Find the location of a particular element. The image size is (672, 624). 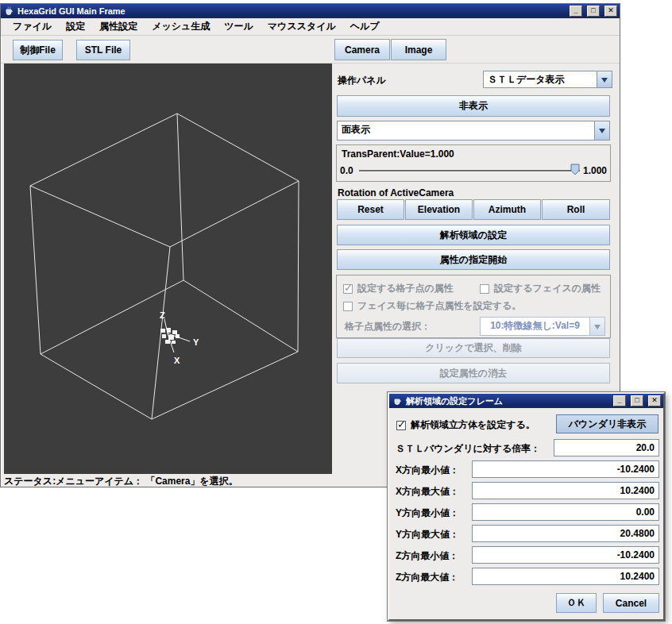

image-tab-button: Image is located at coordinates (419, 49).